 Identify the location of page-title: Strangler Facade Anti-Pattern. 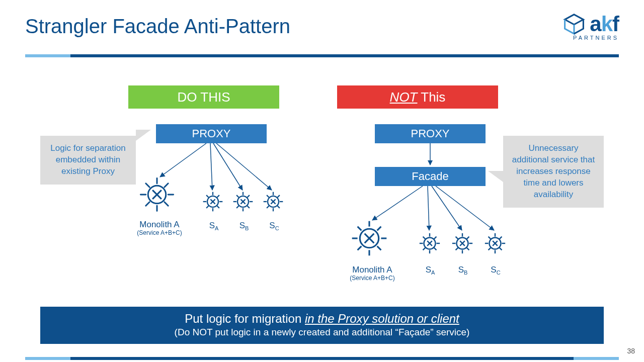
(158, 26).